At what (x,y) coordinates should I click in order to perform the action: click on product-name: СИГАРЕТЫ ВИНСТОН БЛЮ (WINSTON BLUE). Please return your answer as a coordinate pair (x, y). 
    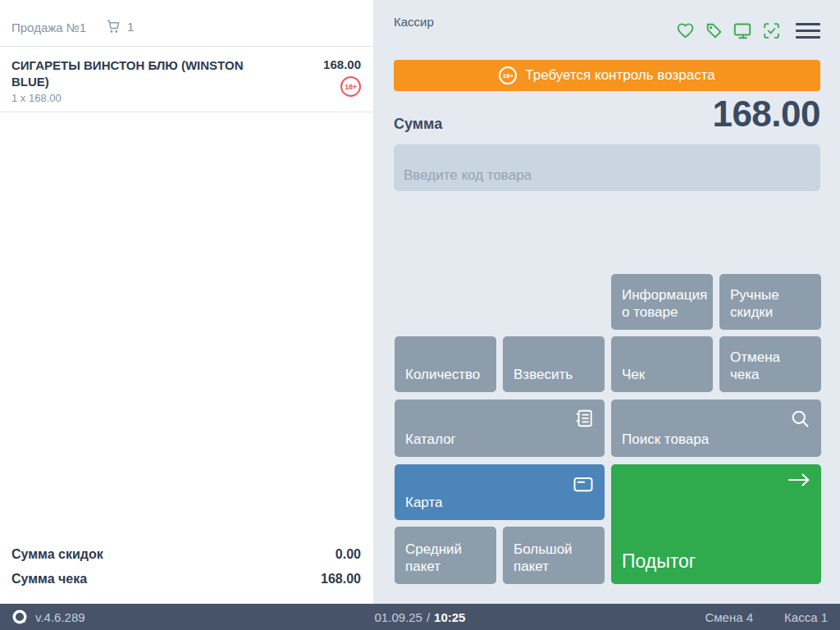
    Looking at the image, I should click on (139, 74).